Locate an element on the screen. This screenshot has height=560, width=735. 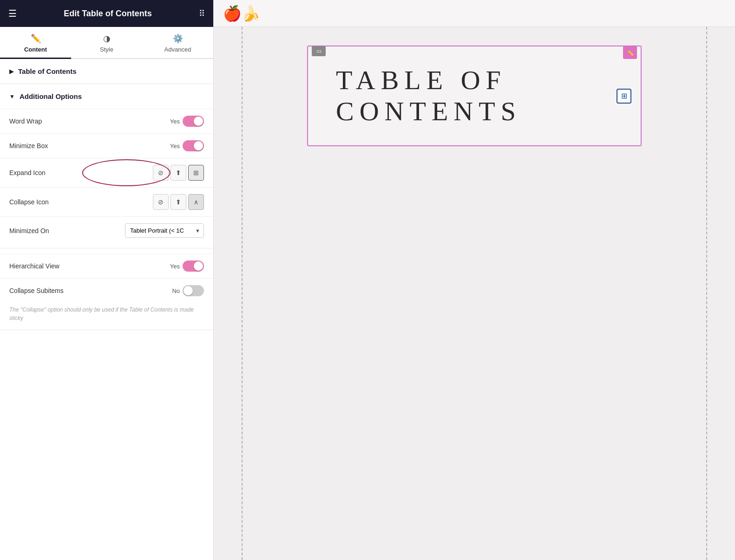
toc-handle: ▭ is located at coordinates (319, 51).